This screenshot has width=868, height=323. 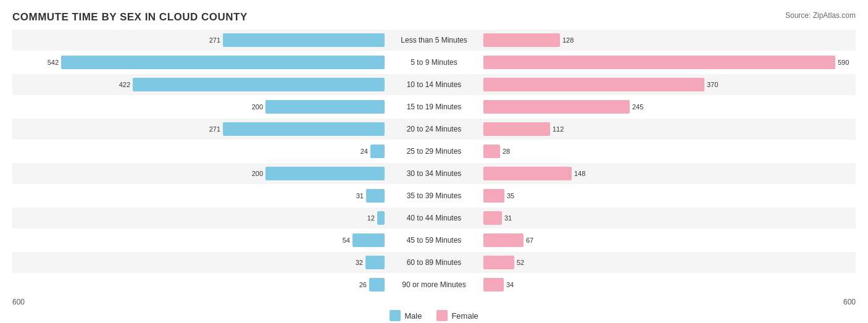 What do you see at coordinates (669, 262) in the screenshot?
I see `bar-wrapper-right: 52` at bounding box center [669, 262].